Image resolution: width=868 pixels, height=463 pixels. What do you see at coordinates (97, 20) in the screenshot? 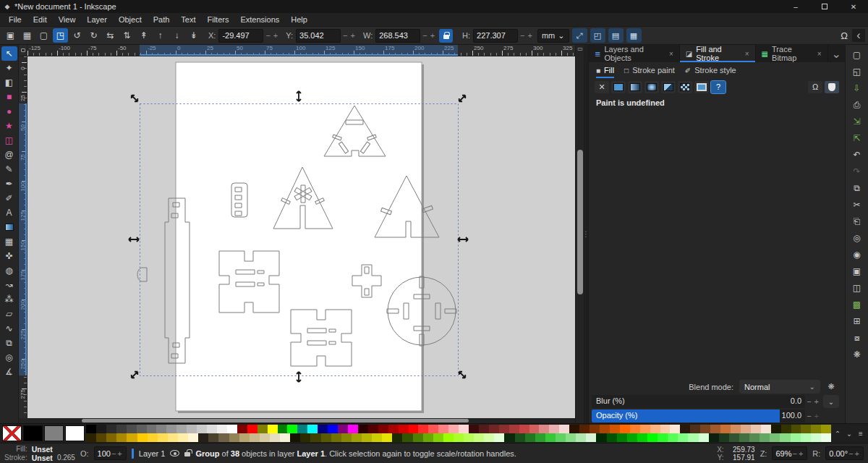
I see `menu-layer: Layer` at bounding box center [97, 20].